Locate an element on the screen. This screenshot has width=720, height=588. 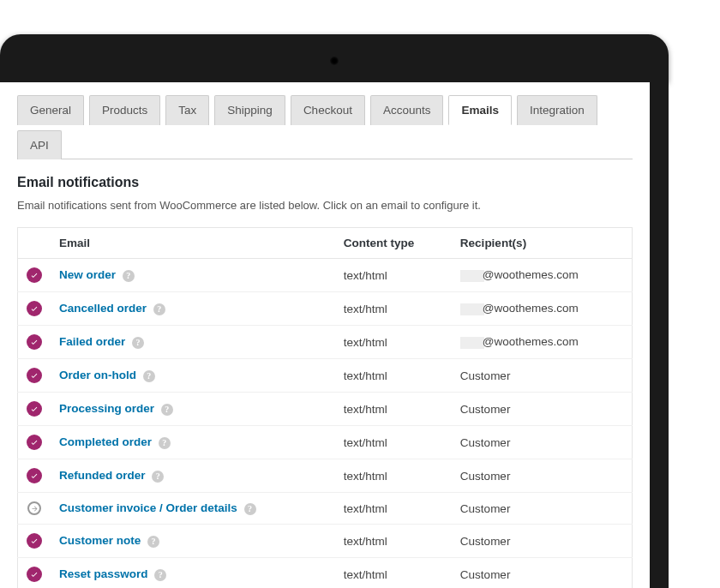
table-row: Customer note ?text/htmlCustomer is located at coordinates (326, 542).